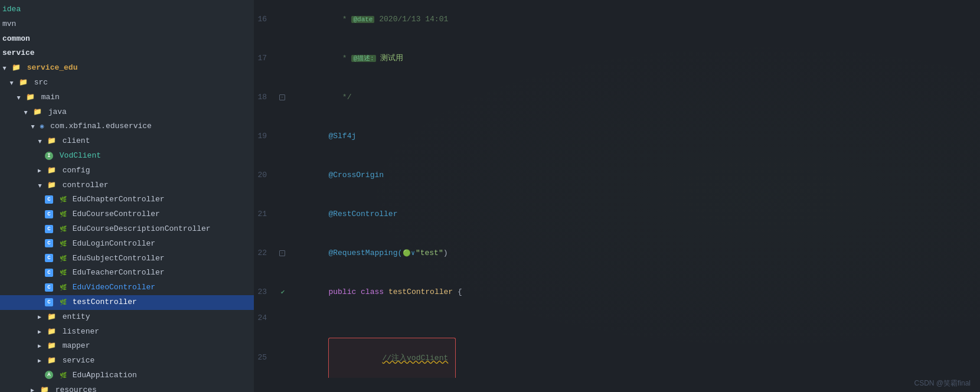 The image size is (980, 392). I want to click on sidebar-item-testcontroller: C 🌿 testController, so click(127, 302).